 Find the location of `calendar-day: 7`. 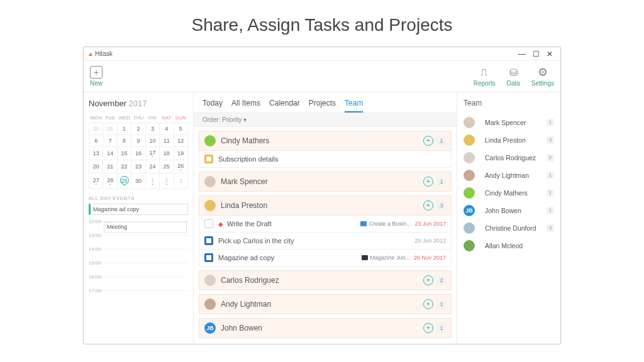

calendar-day: 7 is located at coordinates (110, 141).